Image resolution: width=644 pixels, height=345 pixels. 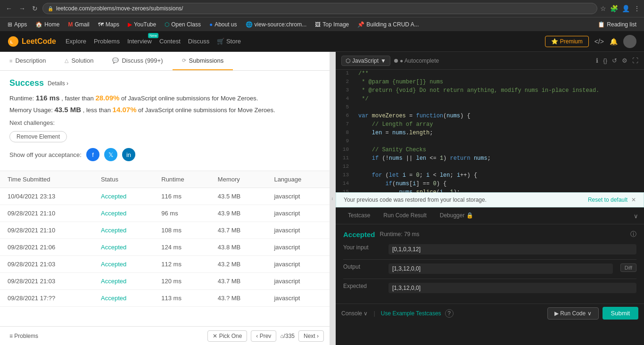 What do you see at coordinates (138, 61) in the screenshot?
I see `tab-discuss: 💬 Discuss (999+)` at bounding box center [138, 61].